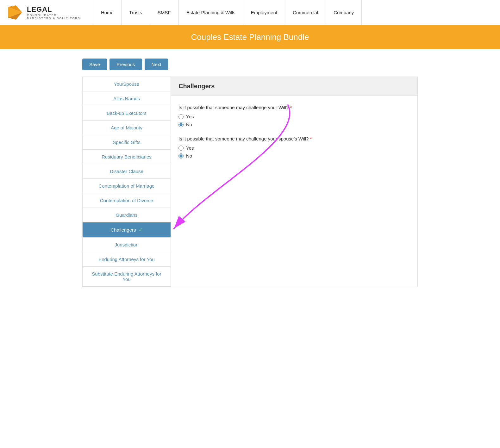 Image resolution: width=500 pixels, height=448 pixels. What do you see at coordinates (250, 65) in the screenshot?
I see `toolbar: Save Previous Next` at bounding box center [250, 65].